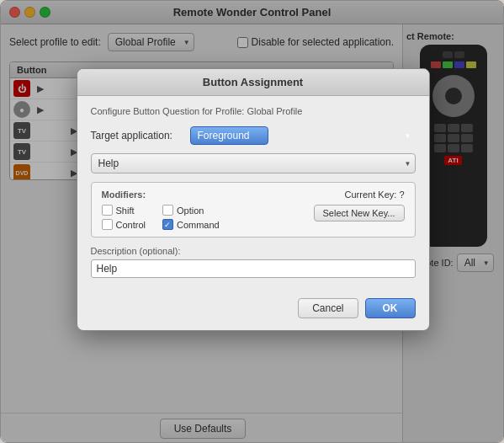 The image size is (504, 443). I want to click on modifier-command: Command, so click(191, 224).